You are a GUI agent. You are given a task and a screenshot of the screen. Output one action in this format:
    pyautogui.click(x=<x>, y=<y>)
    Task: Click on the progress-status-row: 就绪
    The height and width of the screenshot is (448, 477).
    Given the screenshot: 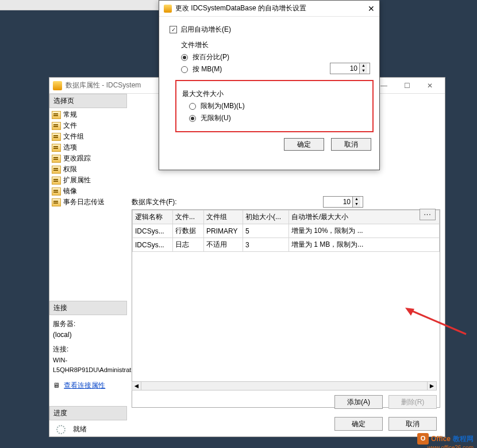 What is the action you would take?
    pyautogui.click(x=89, y=429)
    